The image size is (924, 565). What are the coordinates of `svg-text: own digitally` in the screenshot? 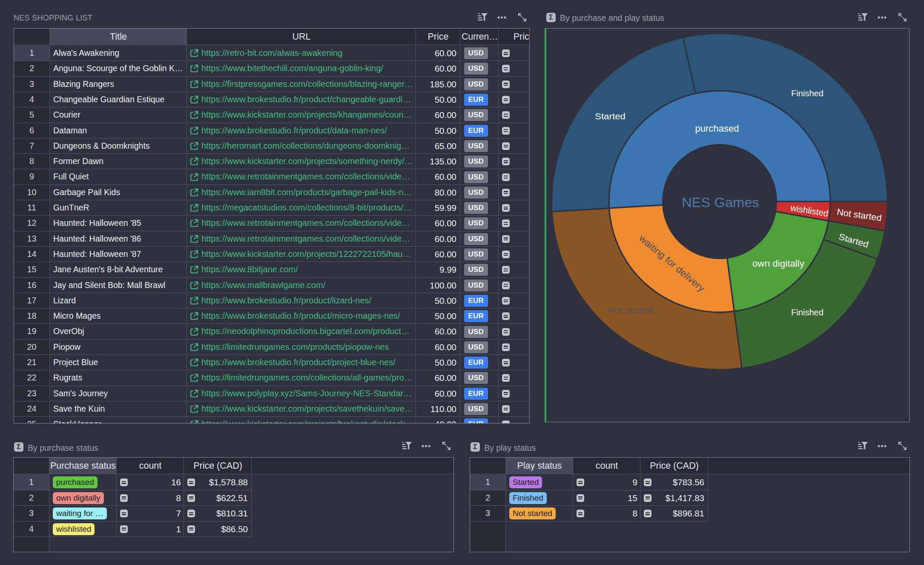 It's located at (778, 263).